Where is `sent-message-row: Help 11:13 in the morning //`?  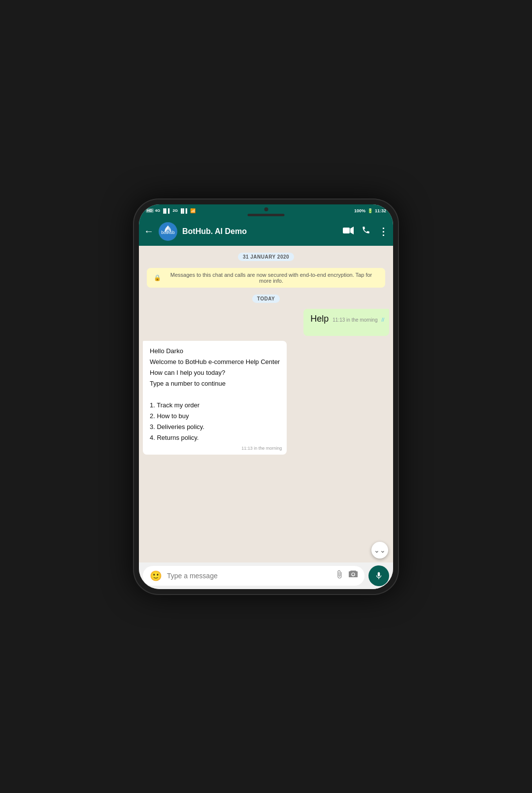
sent-message-row: Help 11:13 in the morning // is located at coordinates (266, 322).